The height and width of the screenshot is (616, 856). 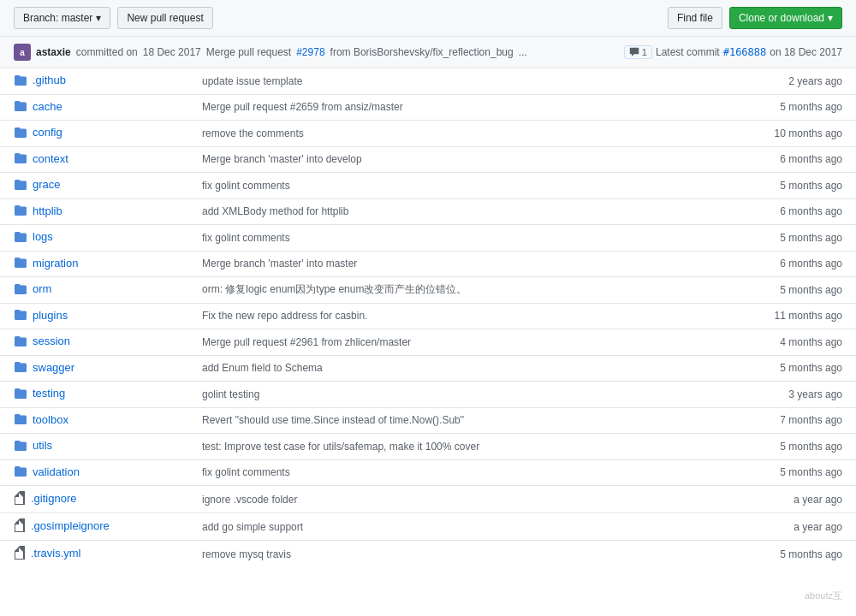 What do you see at coordinates (805, 317) in the screenshot?
I see `commit-time-cell: 11 months ago` at bounding box center [805, 317].